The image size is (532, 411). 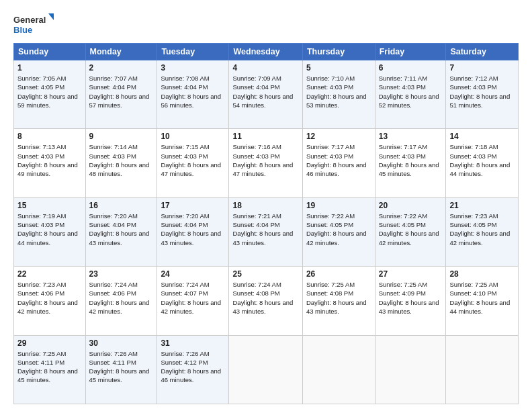 I want to click on day-number: 8, so click(x=50, y=136).